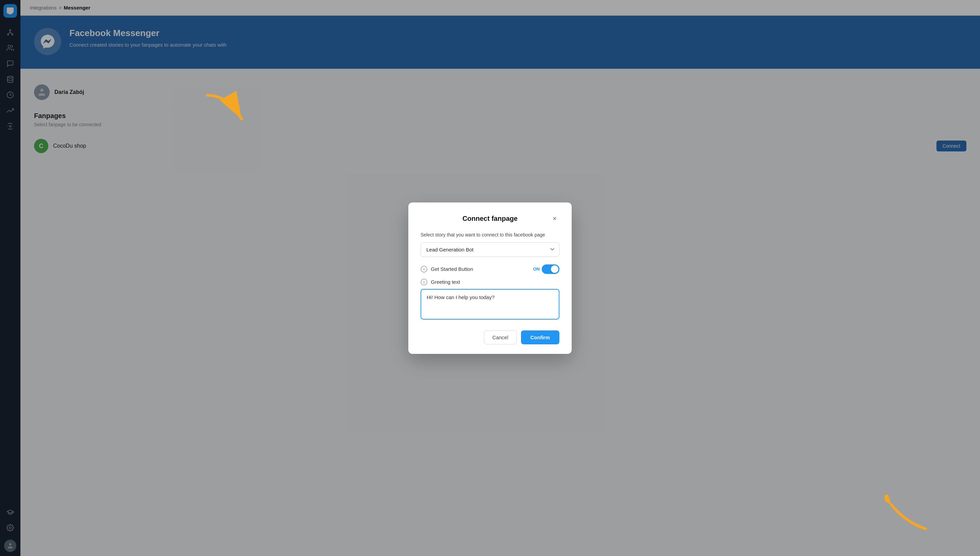 The width and height of the screenshot is (980, 556). What do you see at coordinates (424, 269) in the screenshot?
I see `get-started-info-icon: i` at bounding box center [424, 269].